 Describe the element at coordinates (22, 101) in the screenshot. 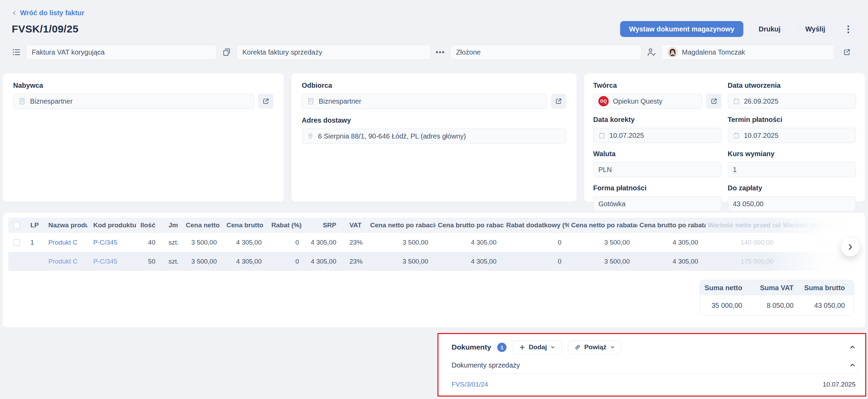

I see `building-icon` at that location.